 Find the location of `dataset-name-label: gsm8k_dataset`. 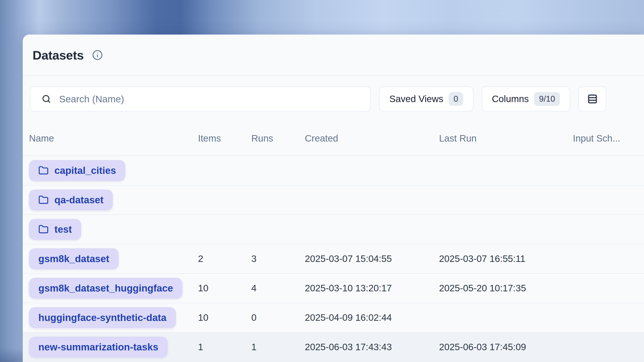

dataset-name-label: gsm8k_dataset is located at coordinates (74, 259).